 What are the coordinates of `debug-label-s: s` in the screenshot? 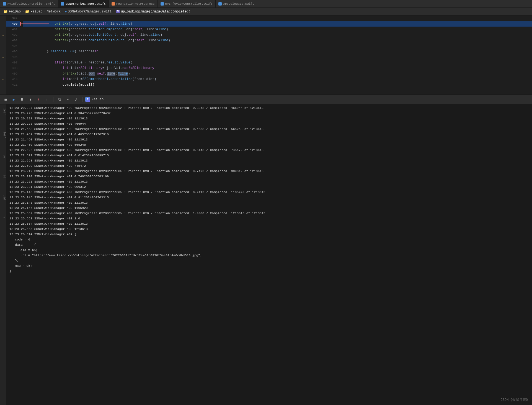 It's located at (3, 217).